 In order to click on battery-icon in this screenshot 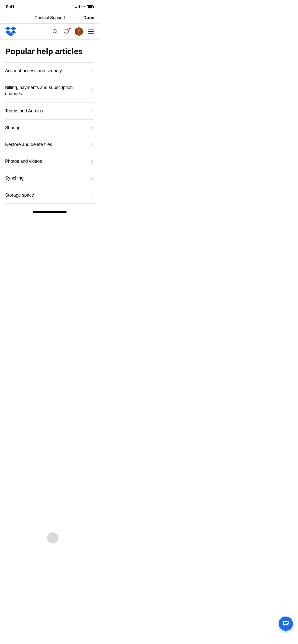, I will do `click(90, 7)`.